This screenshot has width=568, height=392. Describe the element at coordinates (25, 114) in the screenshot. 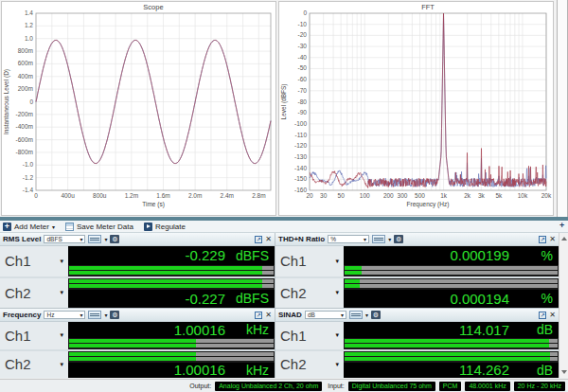

I see `svg-text: -200m` at that location.